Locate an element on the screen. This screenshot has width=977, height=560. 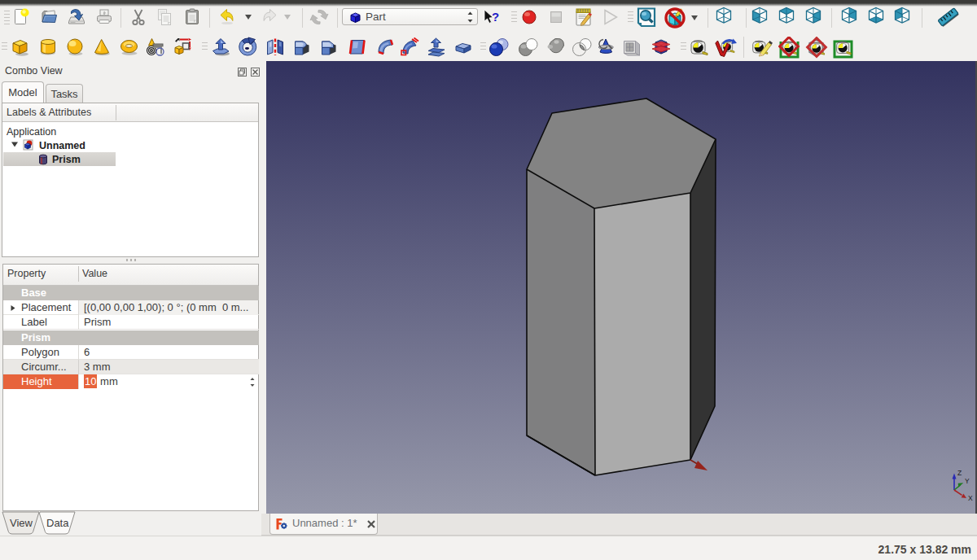
svg-text: Y is located at coordinates (967, 481).